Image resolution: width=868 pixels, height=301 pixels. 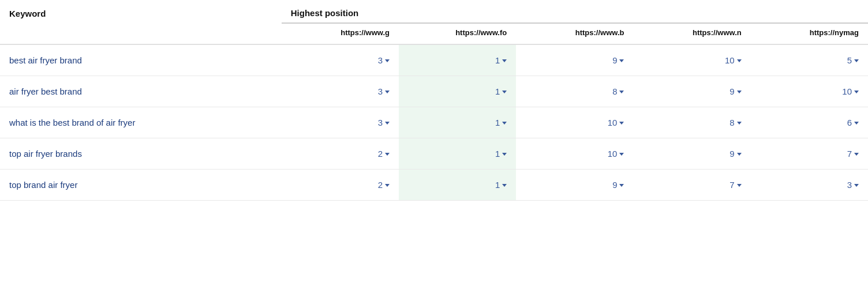 What do you see at coordinates (141, 12) in the screenshot?
I see `keyword-column-header: Keyword` at bounding box center [141, 12].